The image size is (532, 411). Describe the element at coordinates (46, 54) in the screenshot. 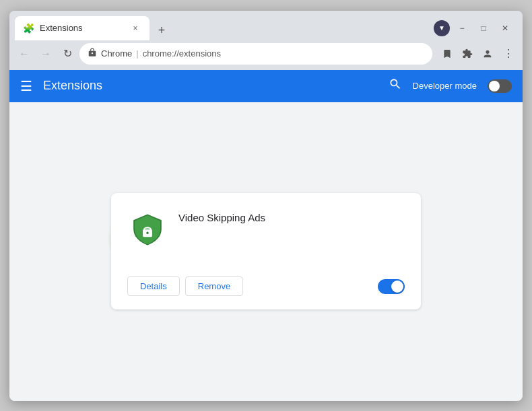

I see `forward-button: →` at that location.